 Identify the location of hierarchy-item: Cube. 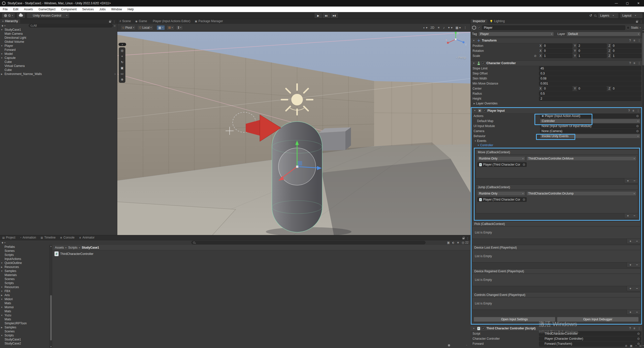
(58, 62).